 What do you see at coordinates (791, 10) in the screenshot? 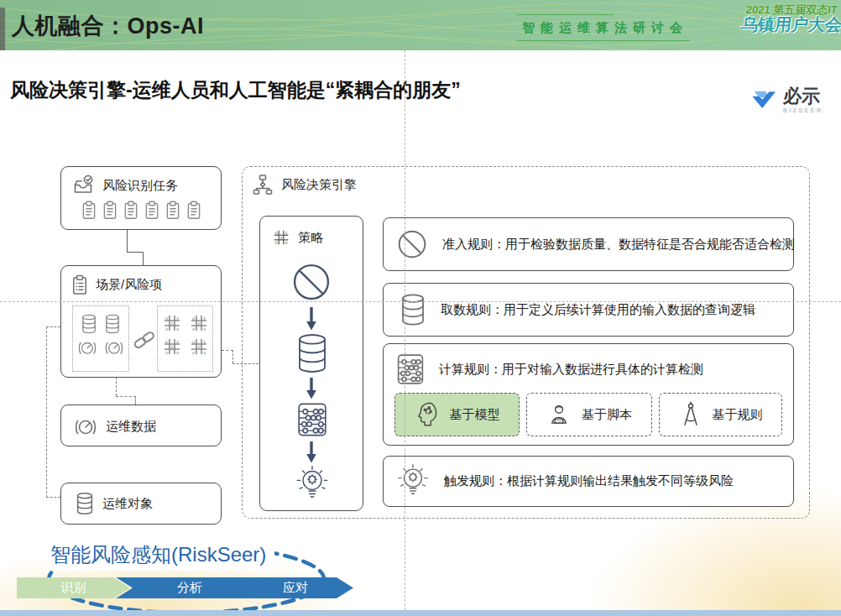
I see `event-logo-line1: 2021 第五届双态IT` at bounding box center [791, 10].